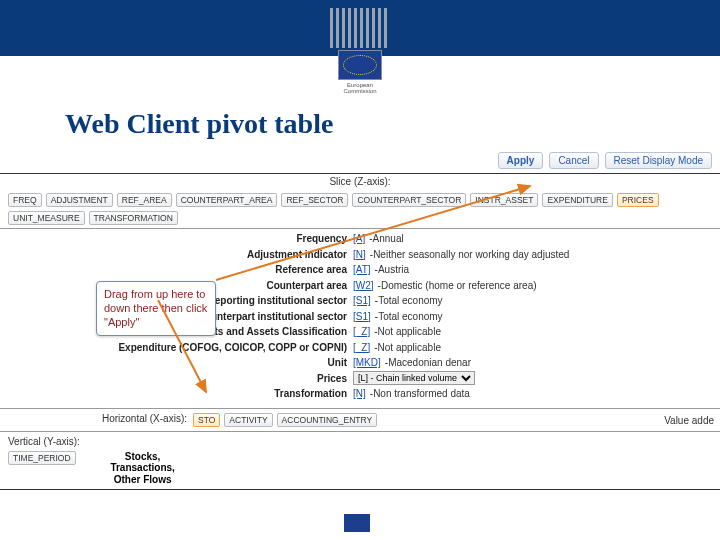 Image resolution: width=720 pixels, height=540 pixels. I want to click on slice-chip-expenditure: EXPENDITURE, so click(577, 200).